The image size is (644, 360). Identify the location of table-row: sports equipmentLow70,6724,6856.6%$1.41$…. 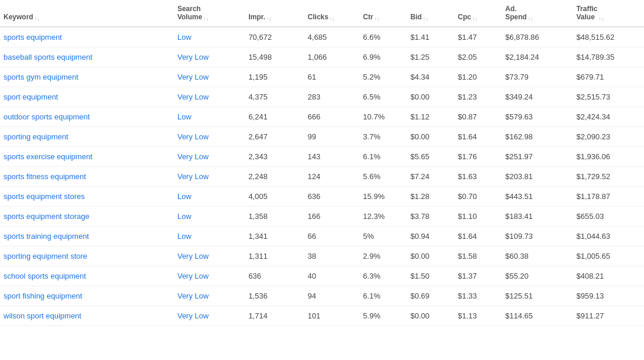
(322, 37).